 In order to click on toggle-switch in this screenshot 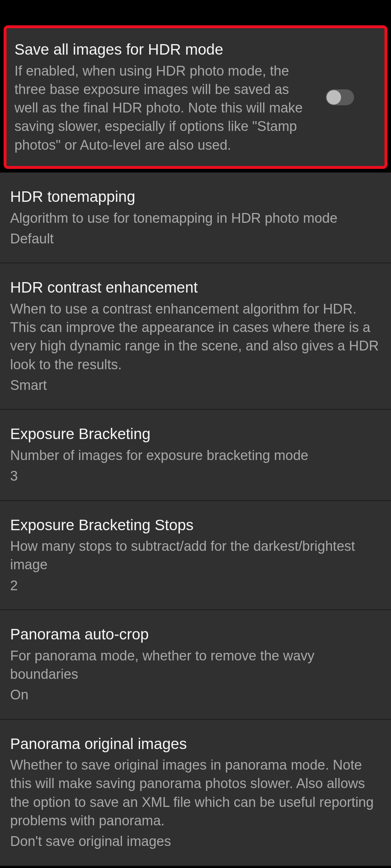, I will do `click(340, 97)`.